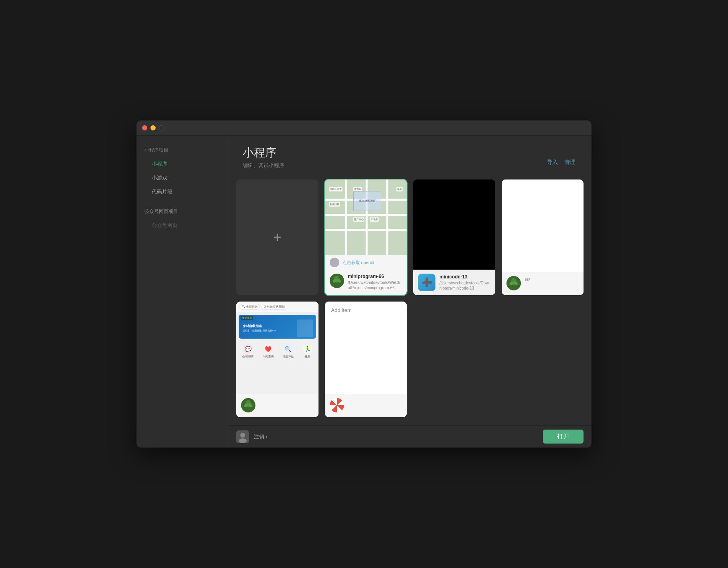  I want to click on close-button, so click(144, 128).